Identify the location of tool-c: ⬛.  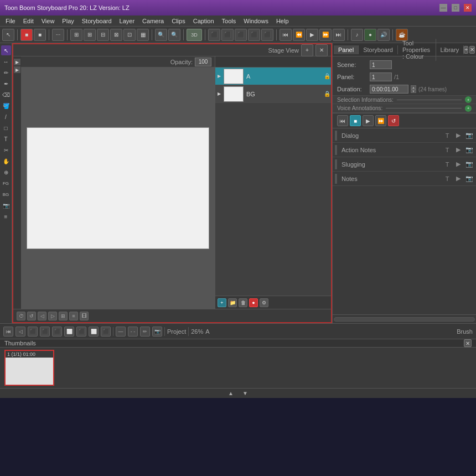
(241, 35).